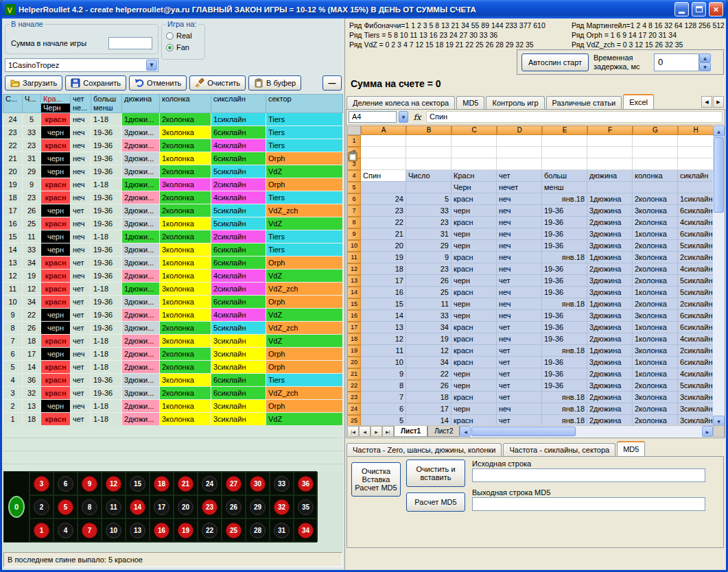  What do you see at coordinates (429, 258) in the screenshot?
I see `excel-cell-B11: 9` at bounding box center [429, 258].